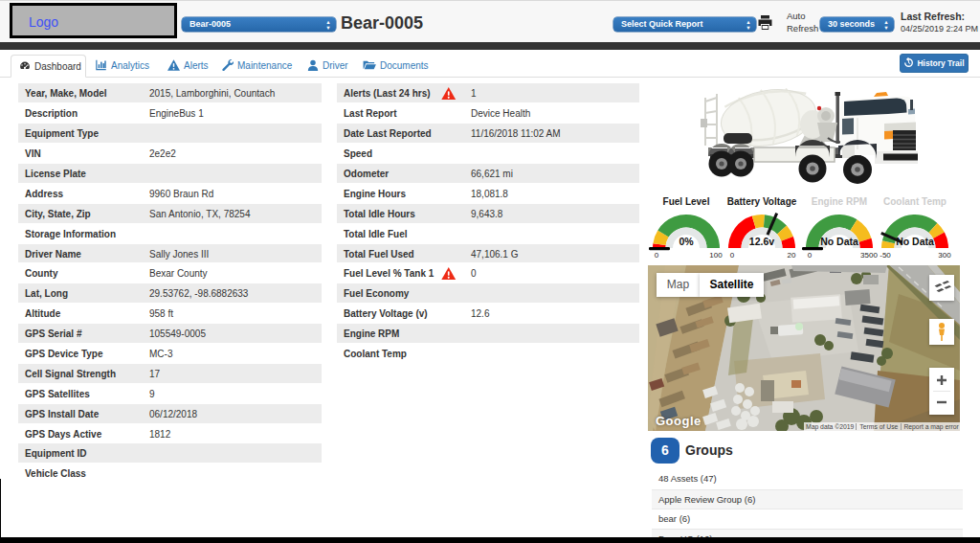 The height and width of the screenshot is (543, 980). I want to click on svg-text: 300, so click(945, 255).